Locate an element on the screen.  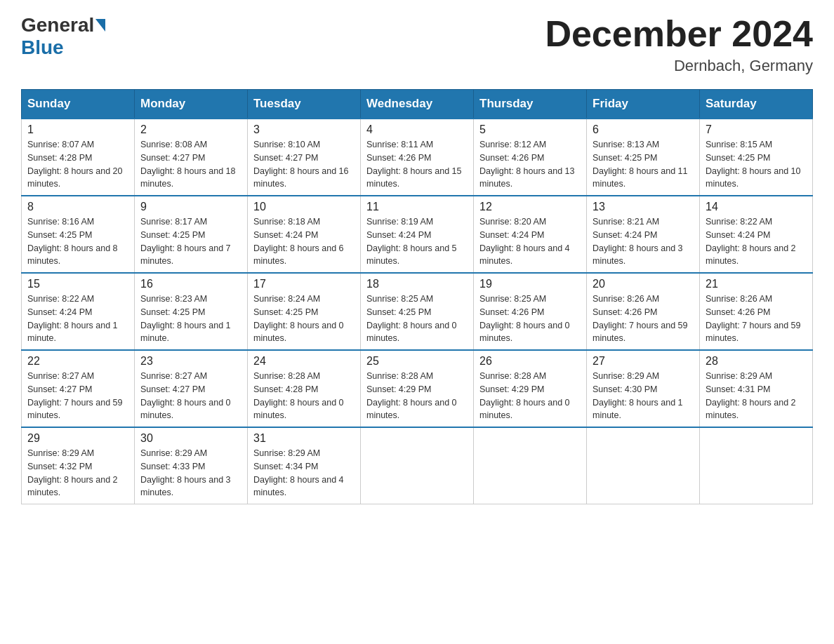
logo-blue-block is located at coordinates (100, 25).